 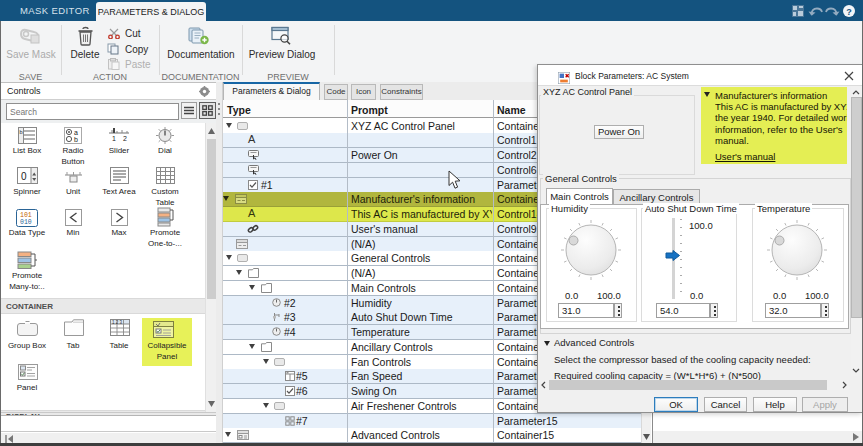 What do you see at coordinates (114, 138) in the screenshot?
I see `svg-text: 1` at bounding box center [114, 138].